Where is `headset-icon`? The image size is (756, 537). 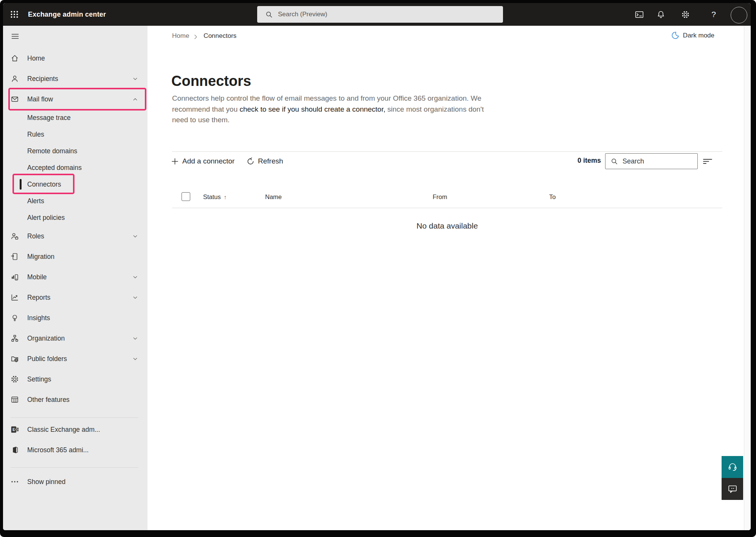 headset-icon is located at coordinates (733, 467).